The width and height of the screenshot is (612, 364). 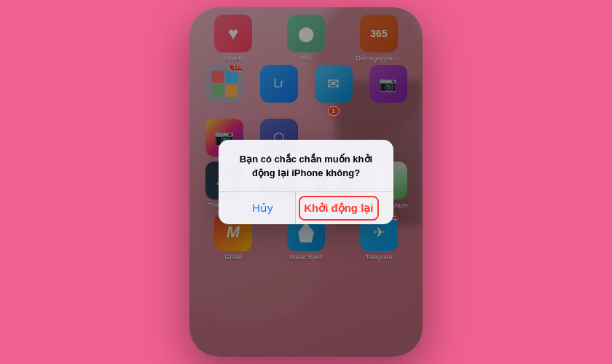 What do you see at coordinates (339, 208) in the screenshot?
I see `restart-button: Khởi động lại` at bounding box center [339, 208].